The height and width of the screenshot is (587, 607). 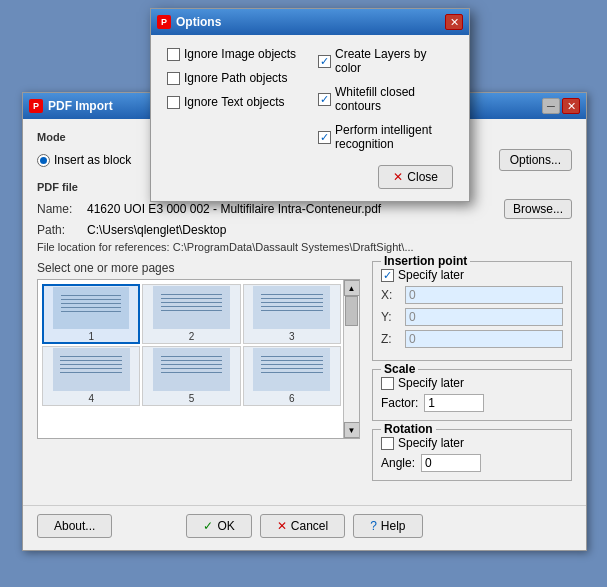 I want to click on page-thumb-2: 2, so click(x=191, y=314).